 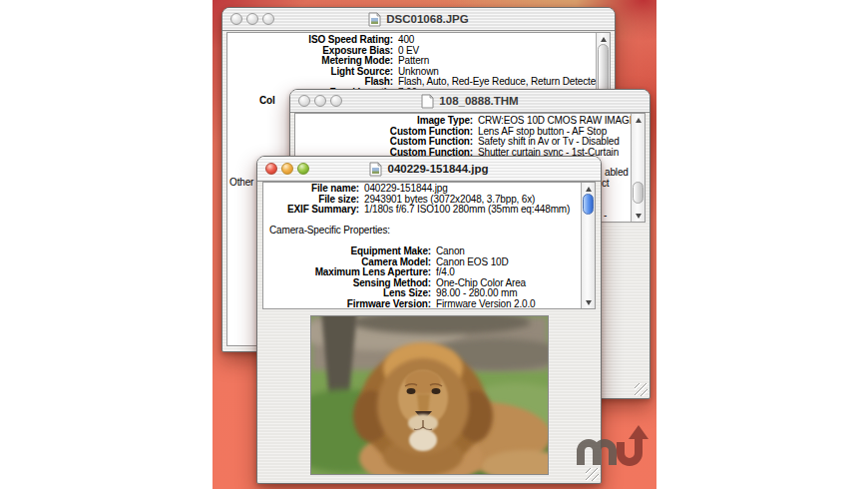 What do you see at coordinates (497, 82) in the screenshot?
I see `exif-value: Flash, Auto, Red-Eye Reduce, Return Dete…` at bounding box center [497, 82].